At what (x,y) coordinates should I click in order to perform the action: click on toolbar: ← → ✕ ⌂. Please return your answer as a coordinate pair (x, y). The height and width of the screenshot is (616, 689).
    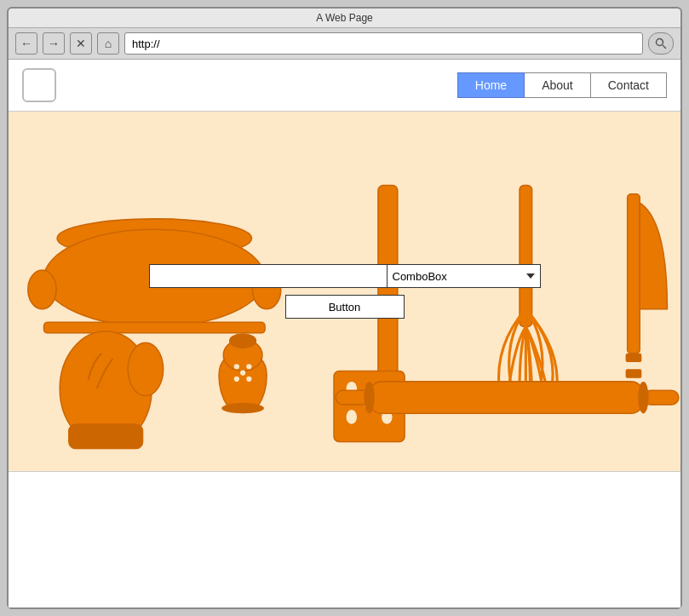
    Looking at the image, I should click on (344, 44).